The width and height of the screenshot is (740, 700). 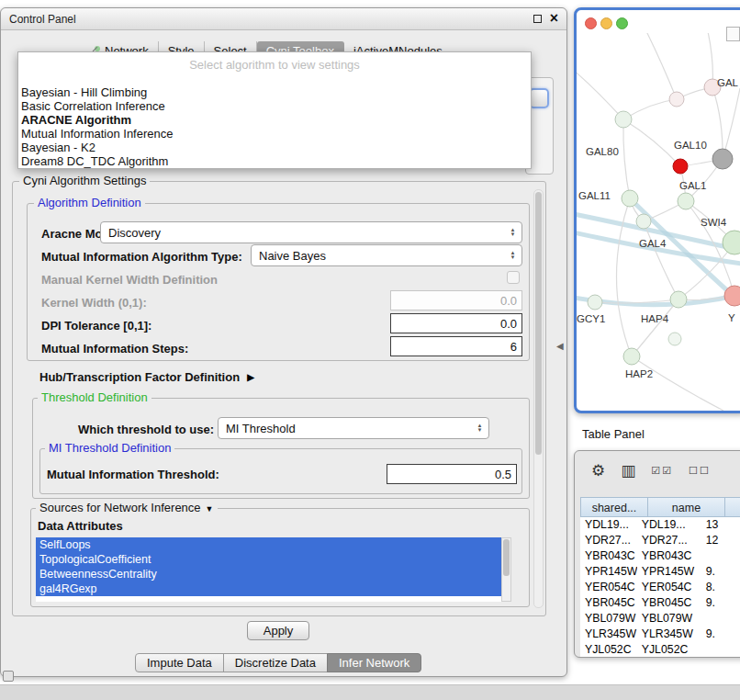 What do you see at coordinates (275, 663) in the screenshot?
I see `tab-discretize-data: Discretize Data` at bounding box center [275, 663].